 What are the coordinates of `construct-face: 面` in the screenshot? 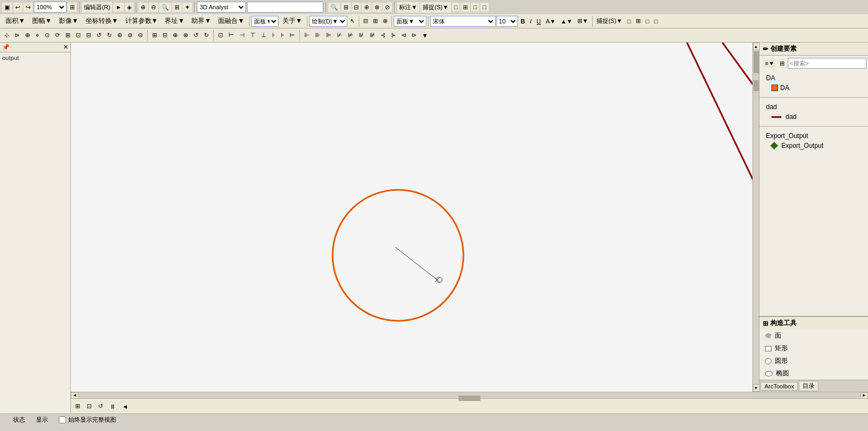 It's located at (813, 336).